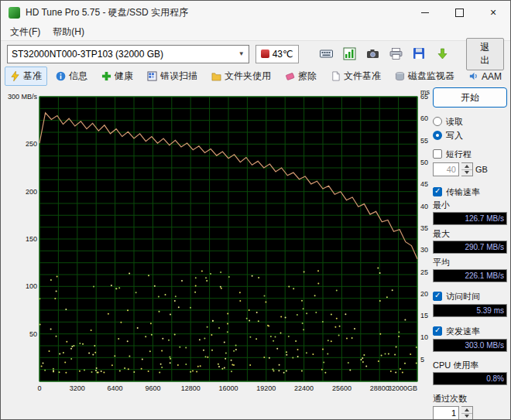  I want to click on drive-selector: ST32000NT000-3TP103 (32000 GB) ▼, so click(129, 54).